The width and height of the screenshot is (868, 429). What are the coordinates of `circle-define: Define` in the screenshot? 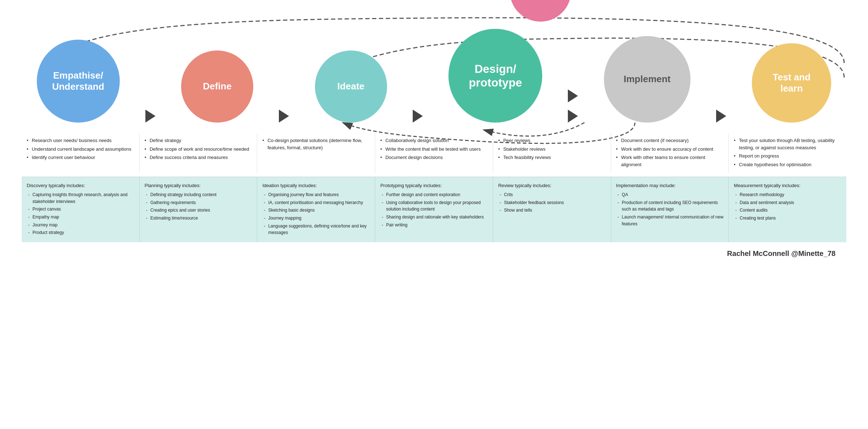 It's located at (217, 87).